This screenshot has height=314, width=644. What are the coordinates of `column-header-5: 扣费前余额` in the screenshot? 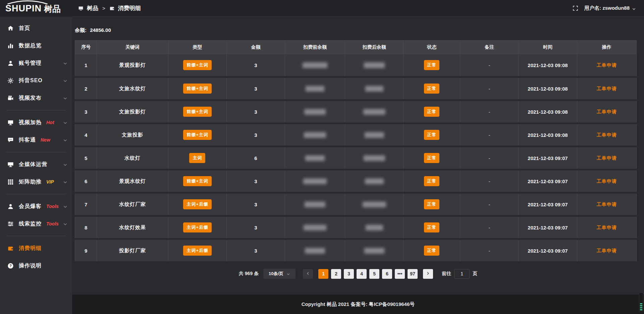 It's located at (315, 47).